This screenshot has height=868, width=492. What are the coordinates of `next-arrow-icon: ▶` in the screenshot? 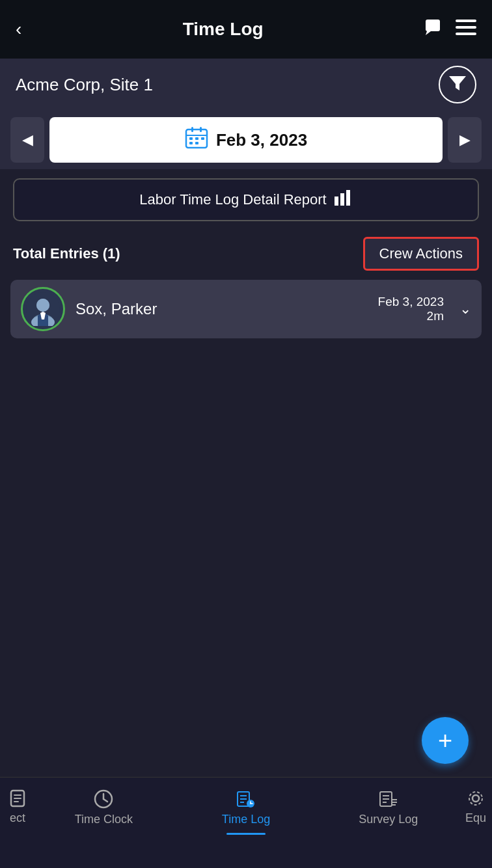 It's located at (465, 140).